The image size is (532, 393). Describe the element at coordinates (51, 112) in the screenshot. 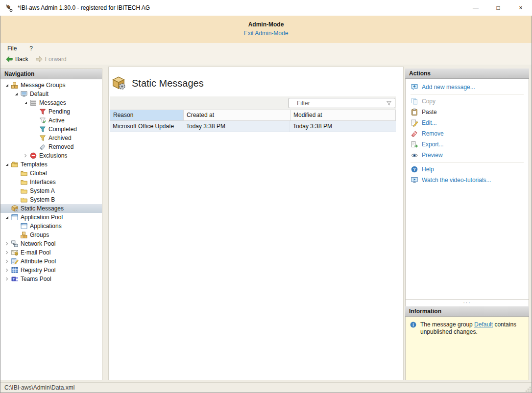

I see `tree-item-pending: Pending` at that location.